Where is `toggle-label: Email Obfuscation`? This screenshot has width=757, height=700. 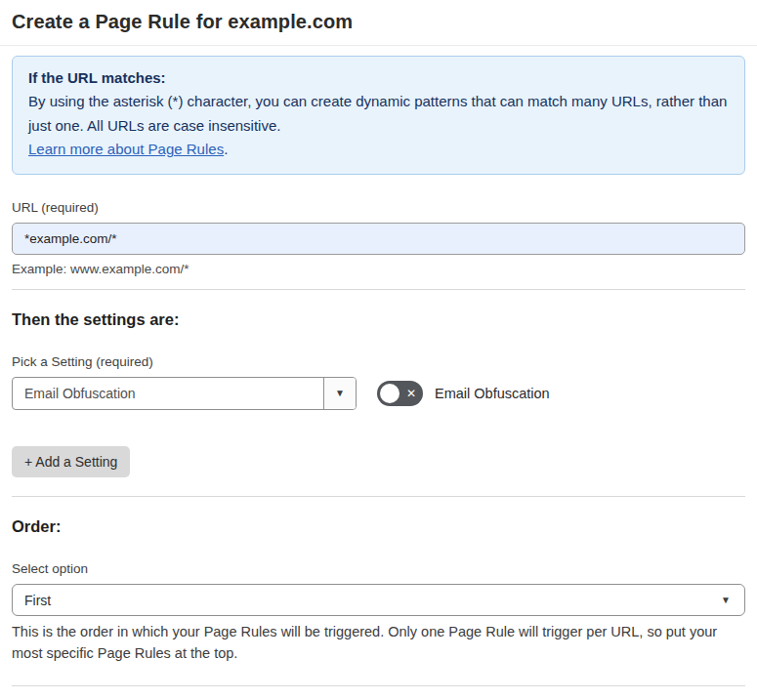
toggle-label: Email Obfuscation is located at coordinates (492, 393).